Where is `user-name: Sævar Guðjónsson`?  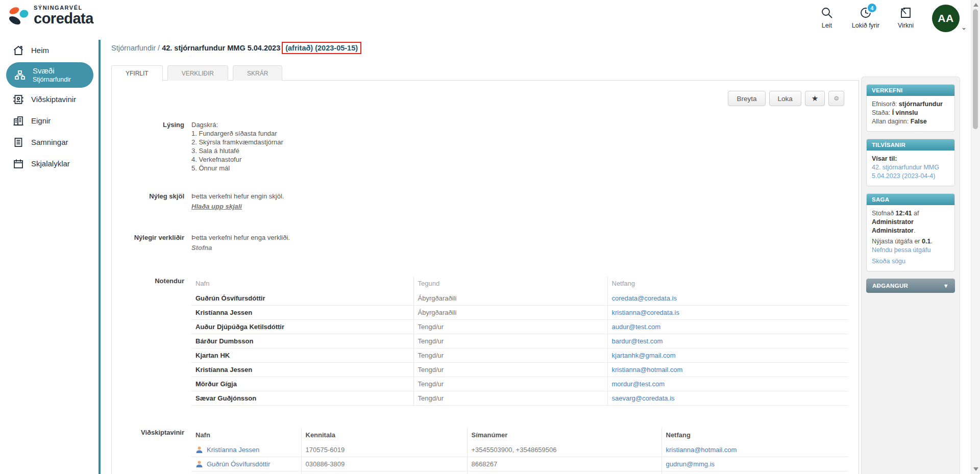
user-name: Sævar Guðjónsson is located at coordinates (302, 398).